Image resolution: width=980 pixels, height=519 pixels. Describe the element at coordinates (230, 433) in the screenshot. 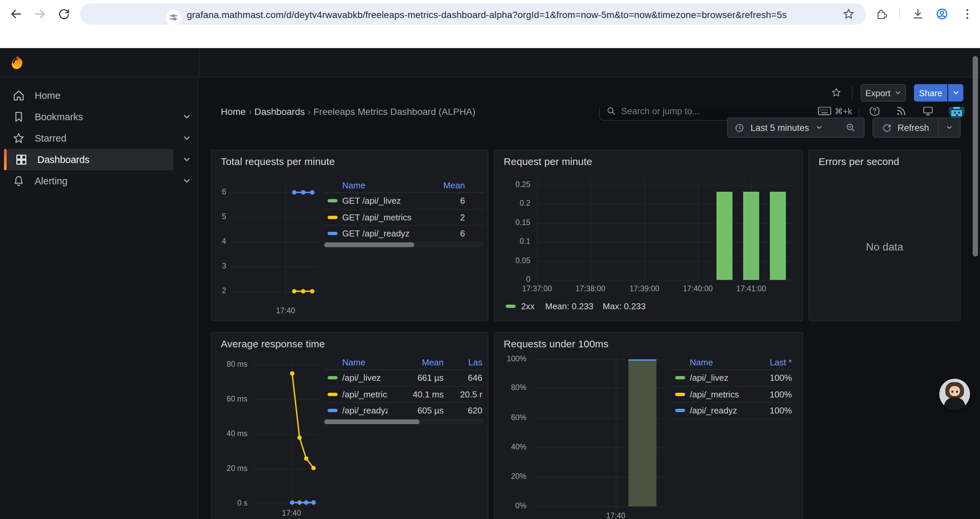

I see `y-tick-label: 40 ms` at that location.